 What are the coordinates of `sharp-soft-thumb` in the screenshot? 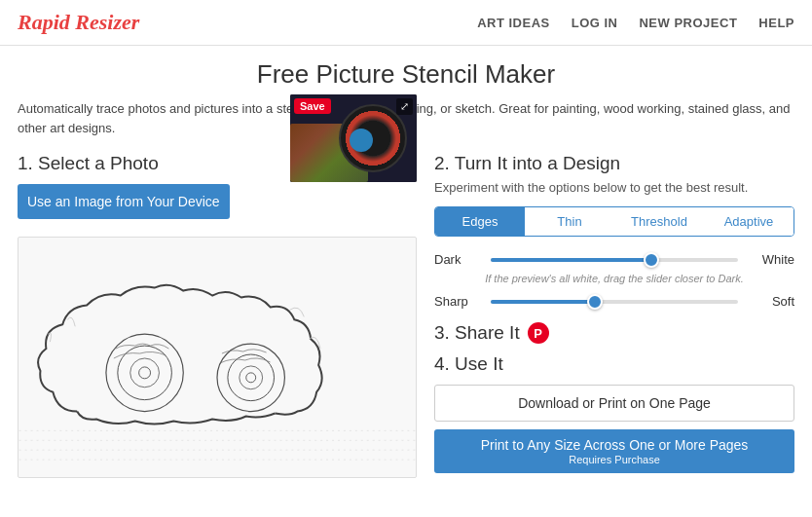 It's located at (595, 302).